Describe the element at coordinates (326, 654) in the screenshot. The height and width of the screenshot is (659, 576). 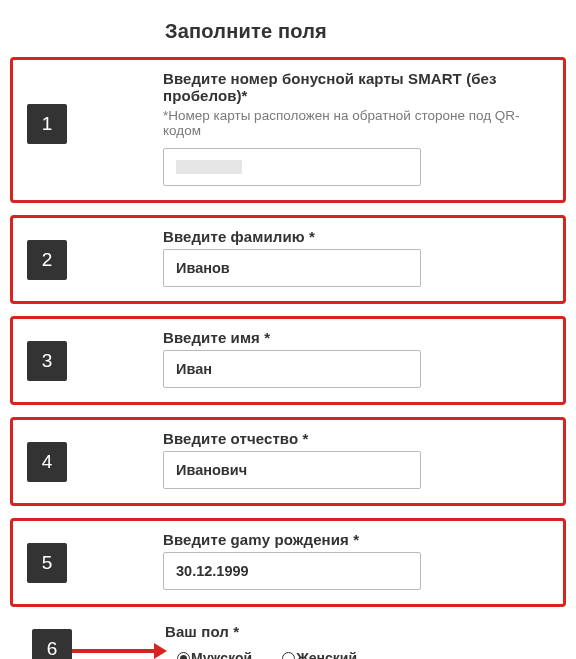
I see `gender-female-label: Женский` at that location.